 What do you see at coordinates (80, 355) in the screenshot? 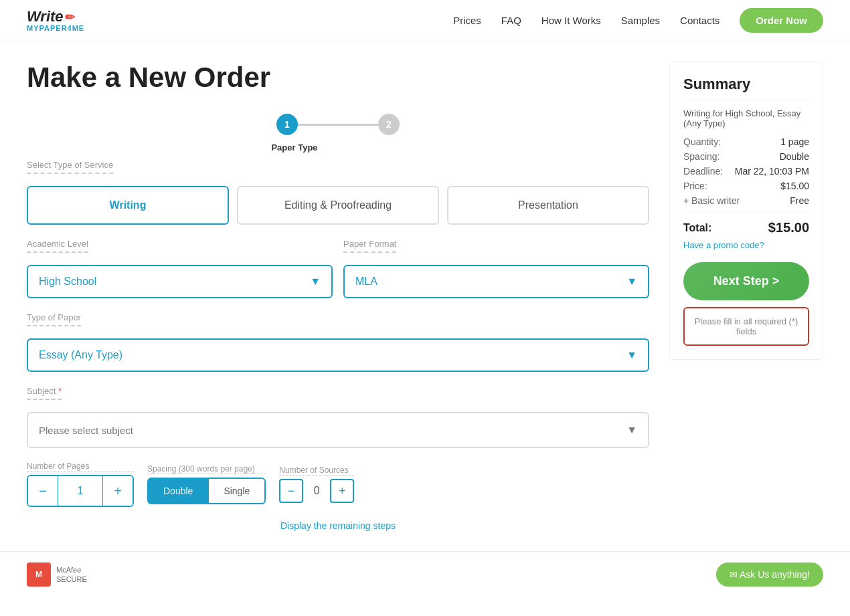
I see `type-of-paper-value: Essay (Any Type)` at bounding box center [80, 355].